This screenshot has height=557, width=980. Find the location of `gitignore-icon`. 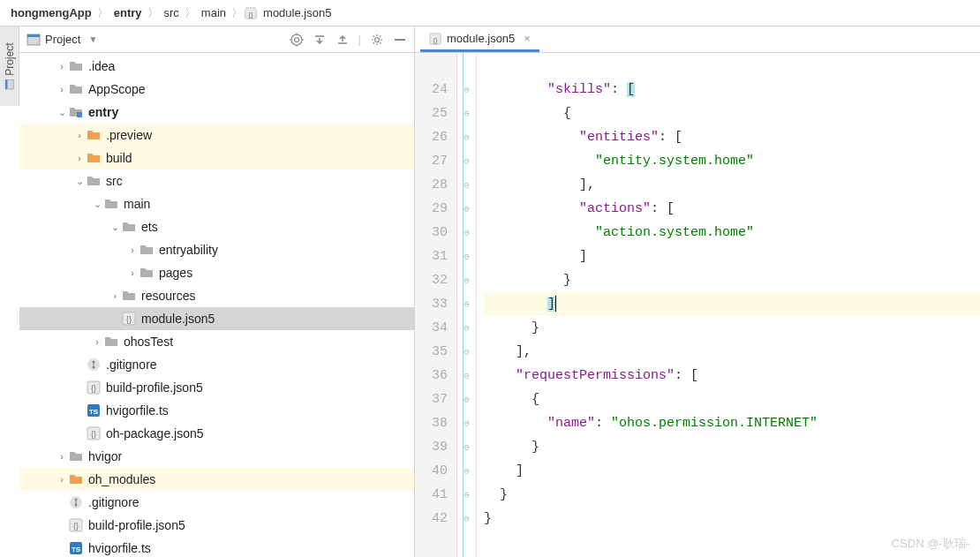

gitignore-icon is located at coordinates (94, 365).